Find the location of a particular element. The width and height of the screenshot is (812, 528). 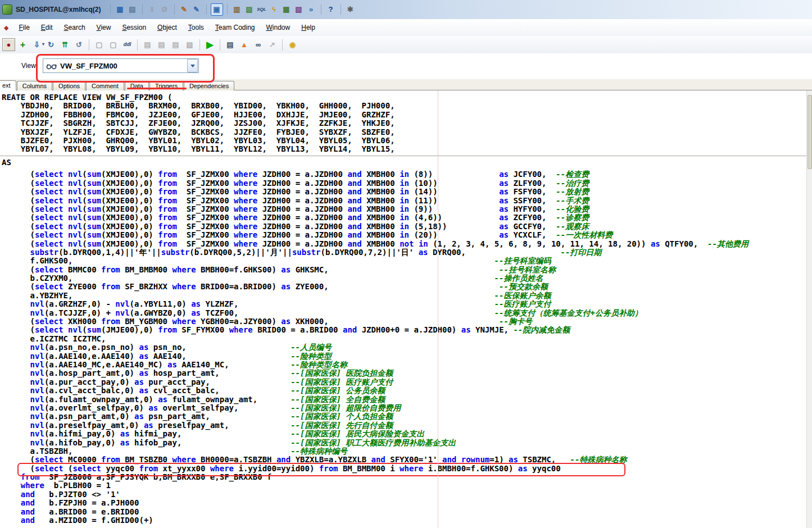

report-icon: ▧ is located at coordinates (299, 10).